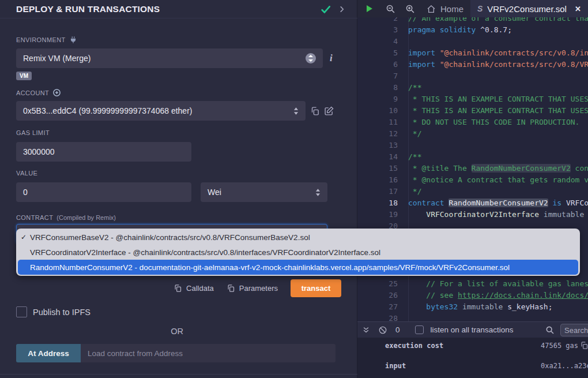  I want to click on contract-sublabel: (Compiled by Remix), so click(86, 218).